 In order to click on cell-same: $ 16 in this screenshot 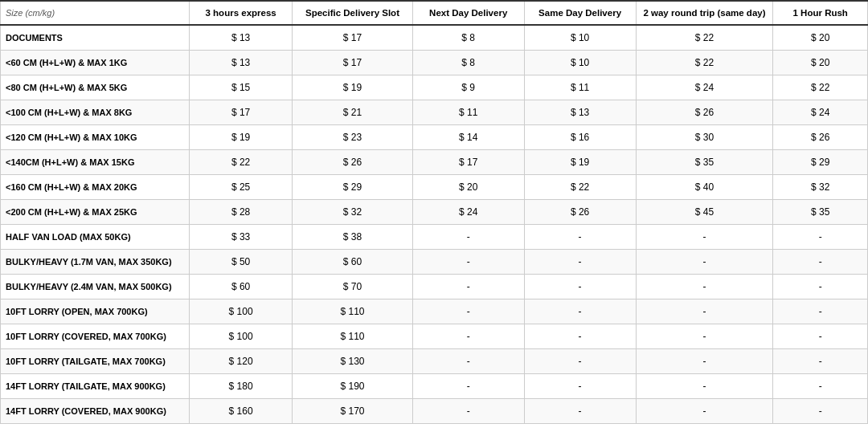, I will do `click(580, 138)`.